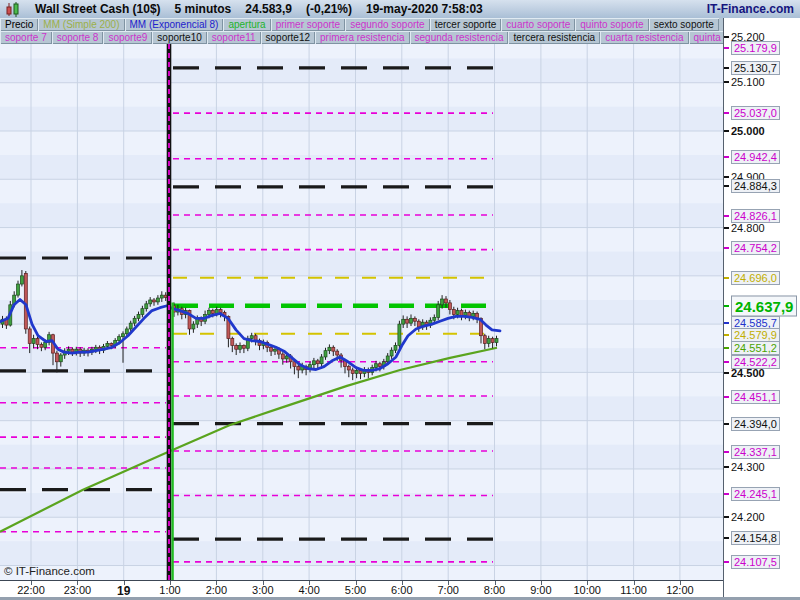 This screenshot has height=600, width=800. Describe the element at coordinates (612, 24) in the screenshot. I see `legend-indicator-item-8: quinto soporte` at that location.